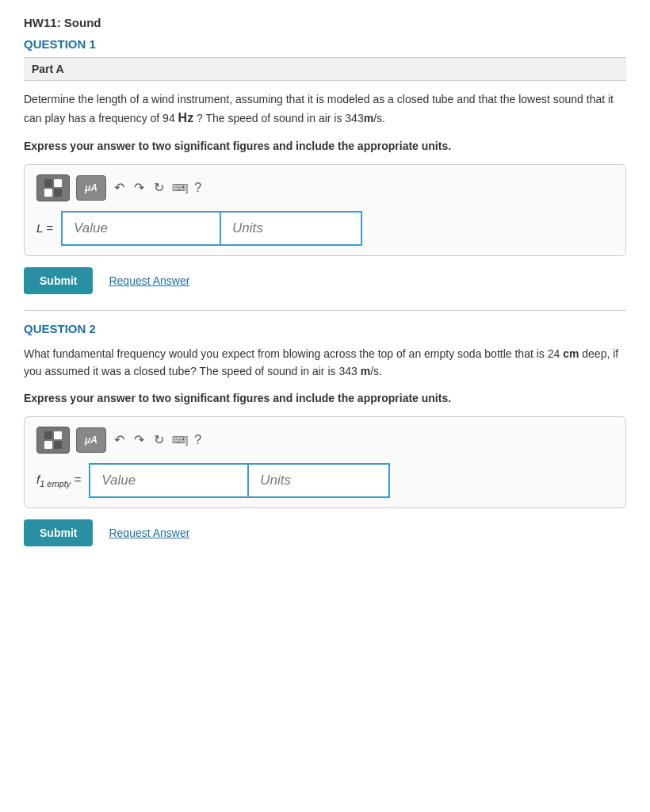  I want to click on q2-answer-box: μA ↶ ↷ ↻ ⌨] ? f1 empty =, so click(325, 462).